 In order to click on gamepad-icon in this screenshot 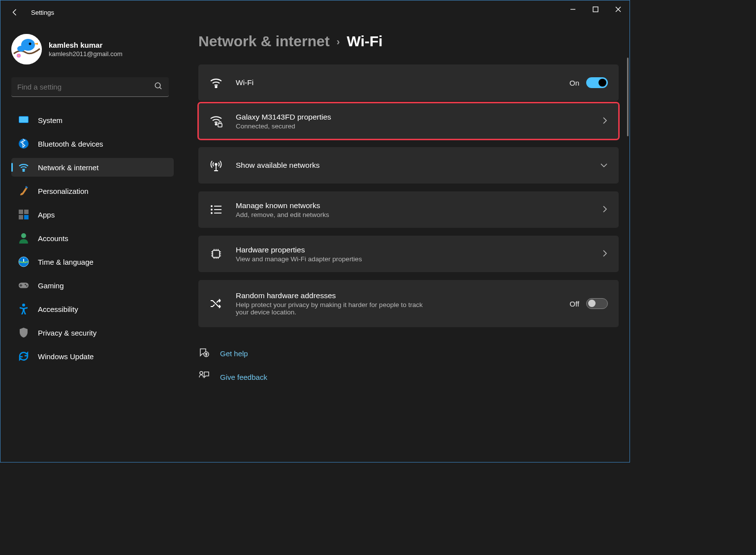, I will do `click(24, 285)`.